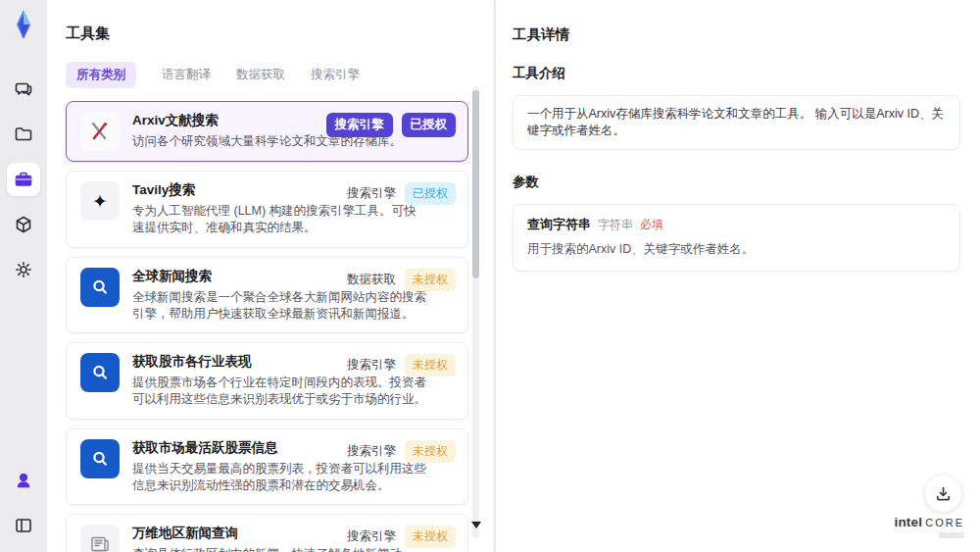 Image resolution: width=980 pixels, height=552 pixels. Describe the element at coordinates (24, 480) in the screenshot. I see `user-icon` at that location.